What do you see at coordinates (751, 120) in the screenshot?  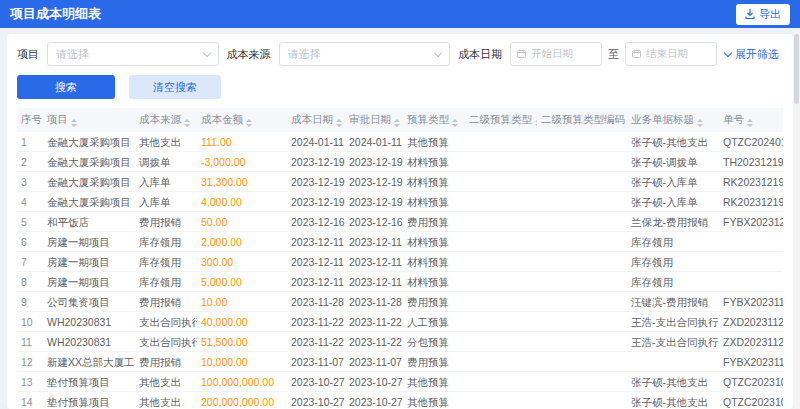 I see `column-header-11: 单号` at bounding box center [751, 120].